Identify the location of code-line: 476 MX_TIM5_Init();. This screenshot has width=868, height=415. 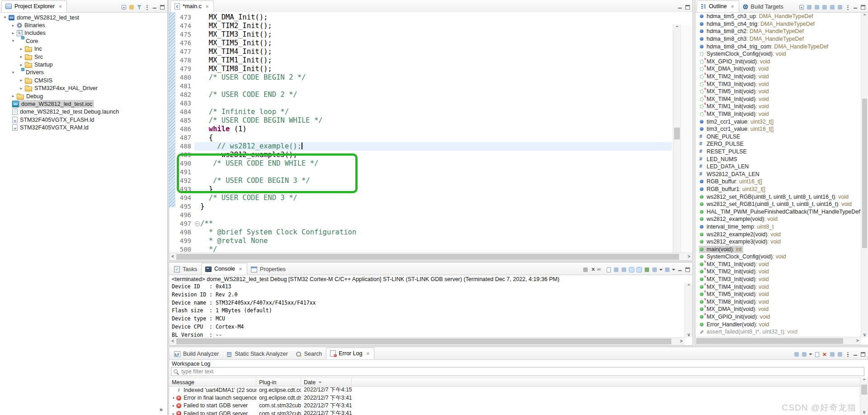
(423, 43).